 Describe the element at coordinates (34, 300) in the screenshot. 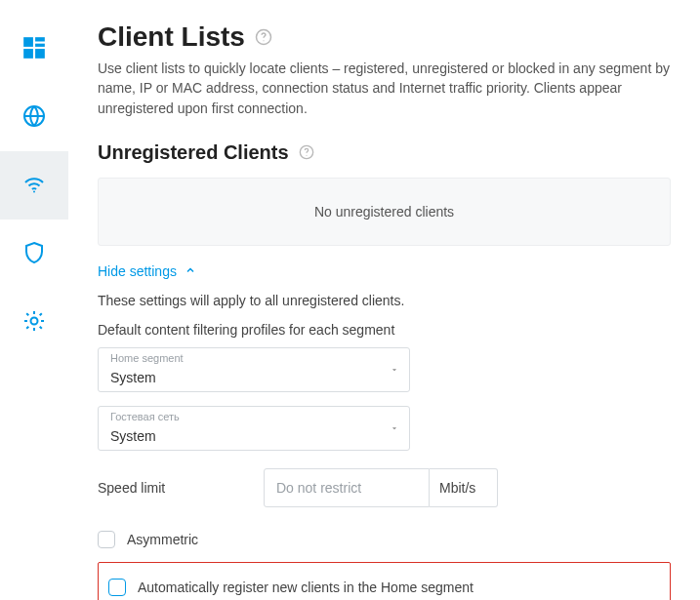

I see `sidebar` at that location.